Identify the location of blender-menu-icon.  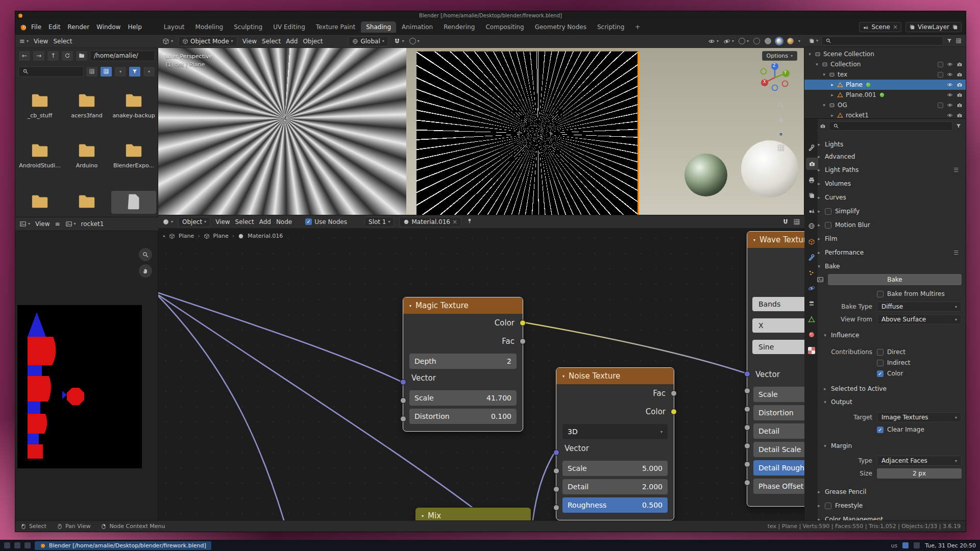
(23, 27).